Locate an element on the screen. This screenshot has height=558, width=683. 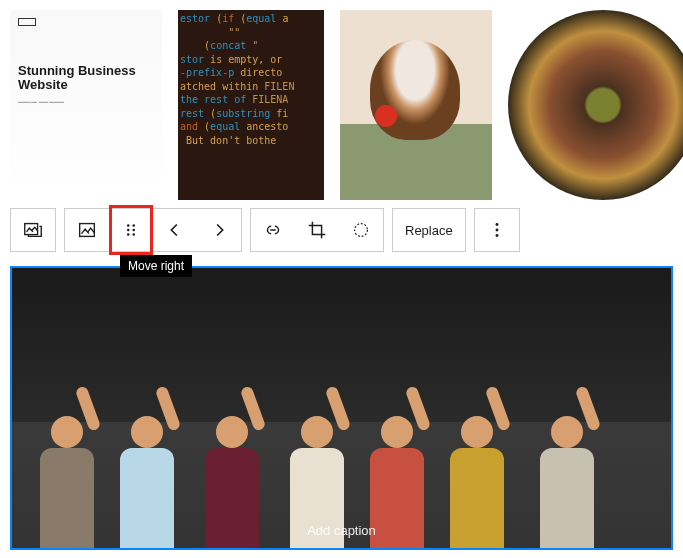
gallery-image-1: Stunning Business Website ━━━━ ━━ ━━━ ━━… is located at coordinates (86, 105).